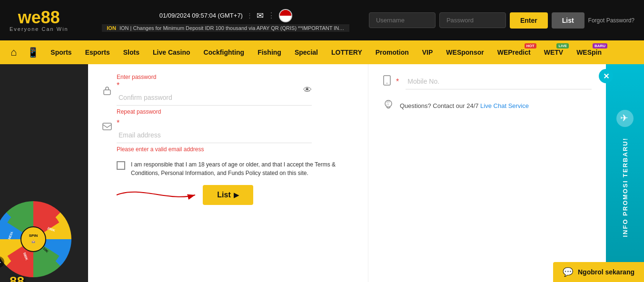 Image resolution: width=644 pixels, height=282 pixels. Describe the element at coordinates (388, 105) in the screenshot. I see `svg-text: /7` at that location.